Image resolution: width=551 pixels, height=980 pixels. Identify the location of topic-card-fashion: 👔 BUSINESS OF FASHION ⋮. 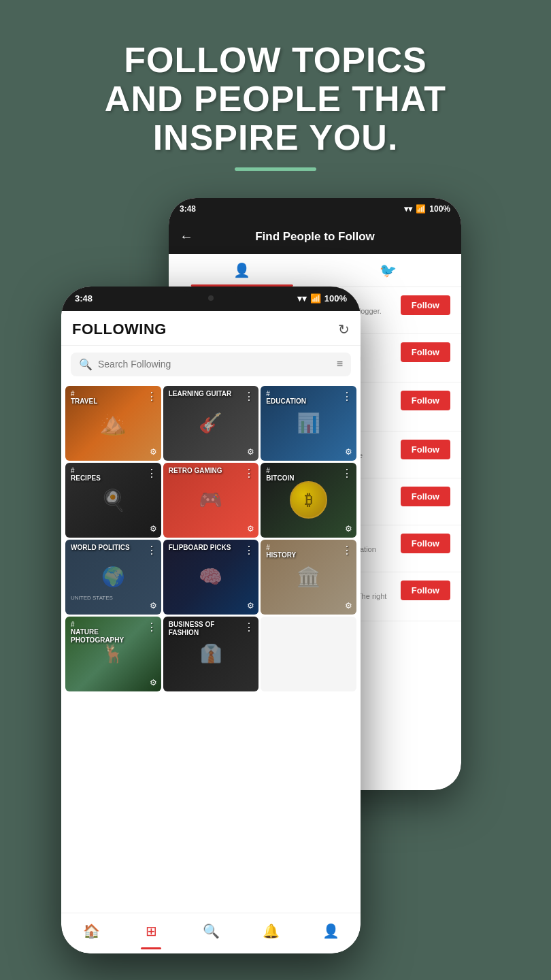
(211, 654).